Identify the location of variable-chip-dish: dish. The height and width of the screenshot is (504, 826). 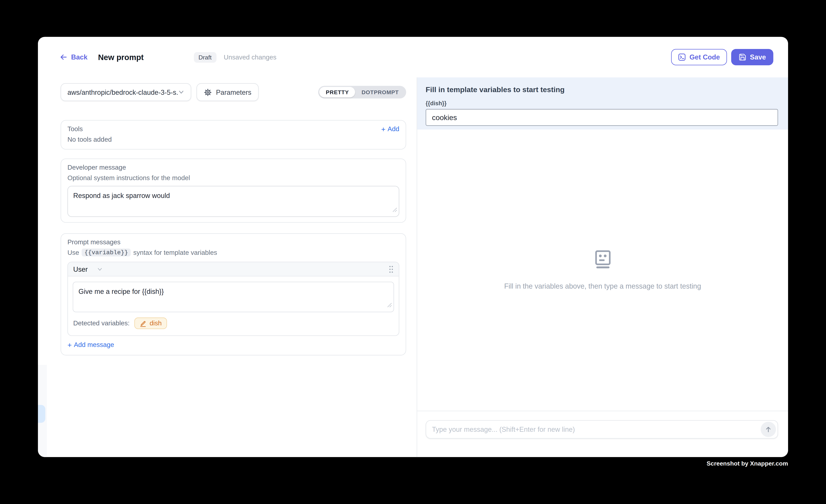
(151, 323).